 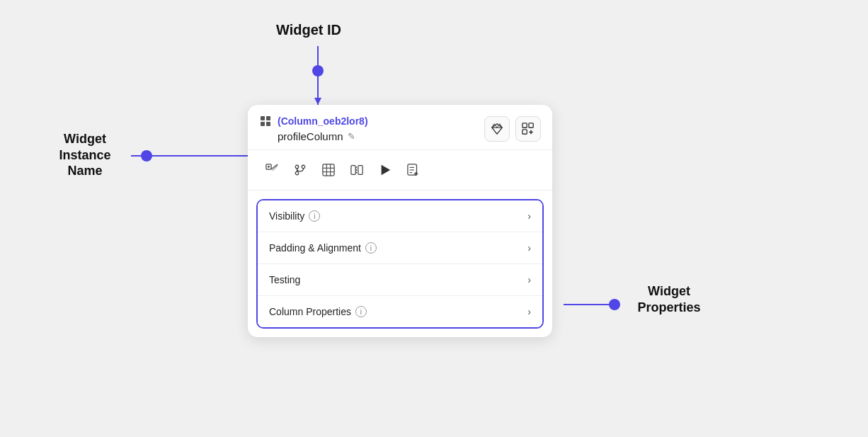 What do you see at coordinates (329, 170) in the screenshot?
I see `table-button` at bounding box center [329, 170].